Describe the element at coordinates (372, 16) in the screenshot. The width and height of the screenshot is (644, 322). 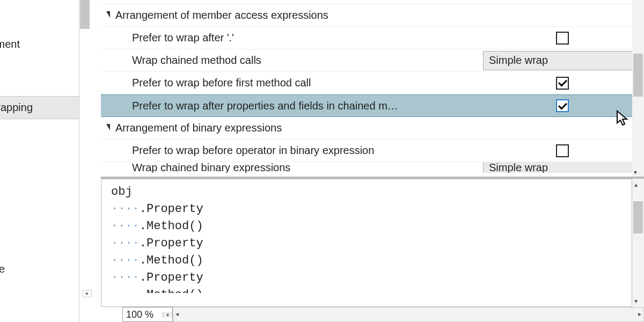
I see `group-member-access: Arrangement of member access expressions` at that location.